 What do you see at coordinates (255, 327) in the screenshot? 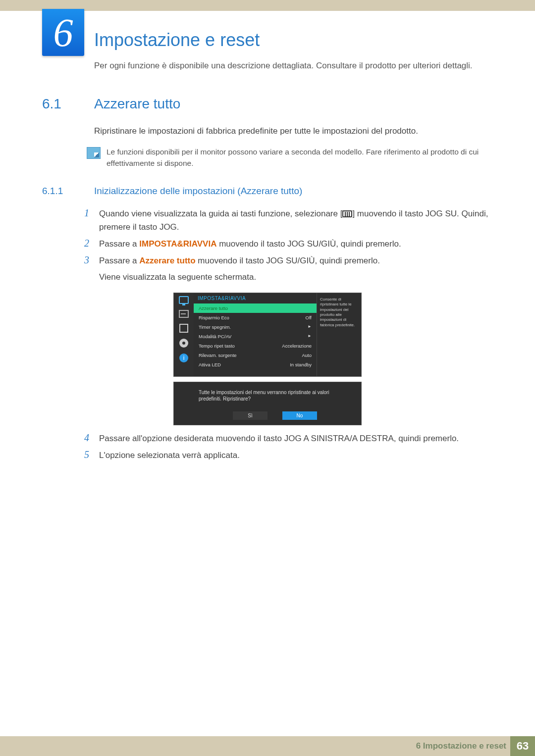
I see `osd-row: Timer spegnim.►` at bounding box center [255, 327].